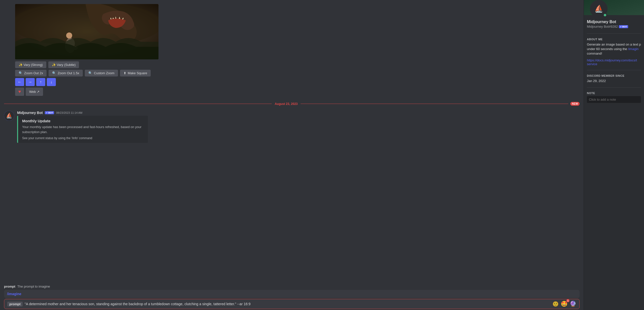  I want to click on date-divider: August 23, 2023 NEW, so click(292, 104).